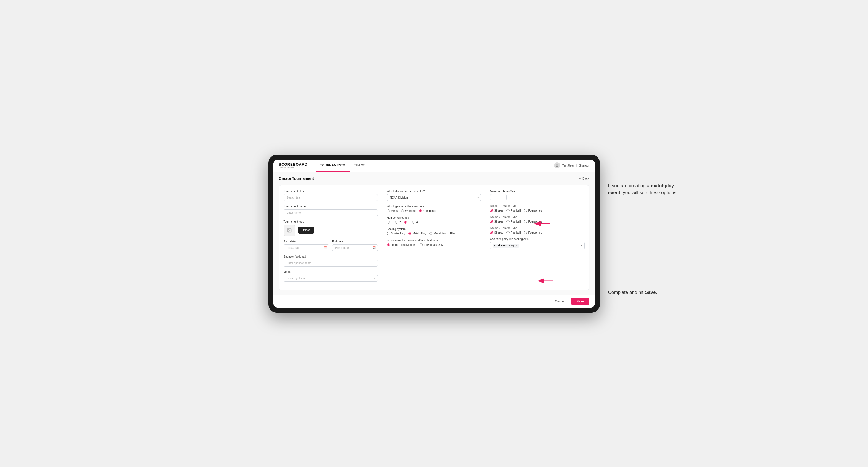 The height and width of the screenshot is (467, 868). Describe the element at coordinates (360, 166) in the screenshot. I see `tab-teams: TEAMS` at that location.